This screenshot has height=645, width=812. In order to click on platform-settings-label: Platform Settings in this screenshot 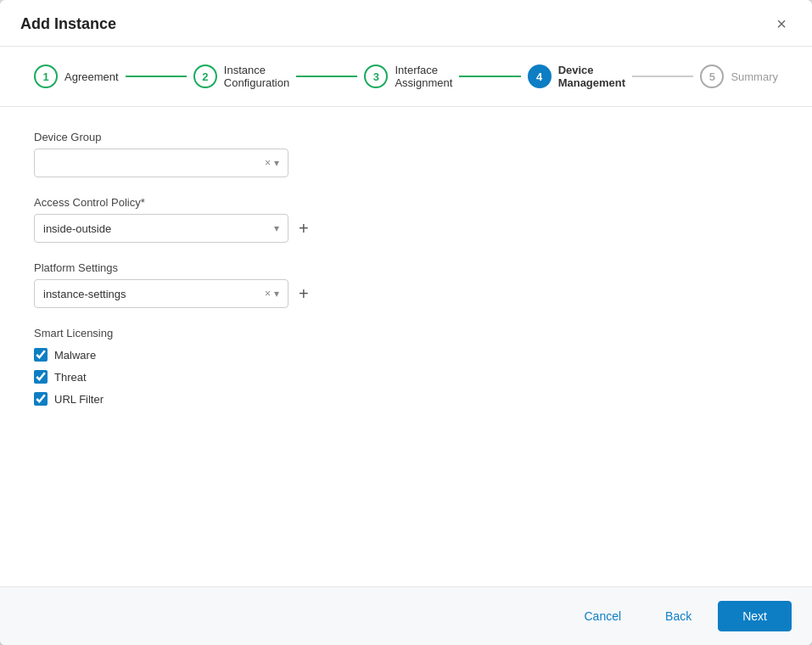, I will do `click(406, 268)`.